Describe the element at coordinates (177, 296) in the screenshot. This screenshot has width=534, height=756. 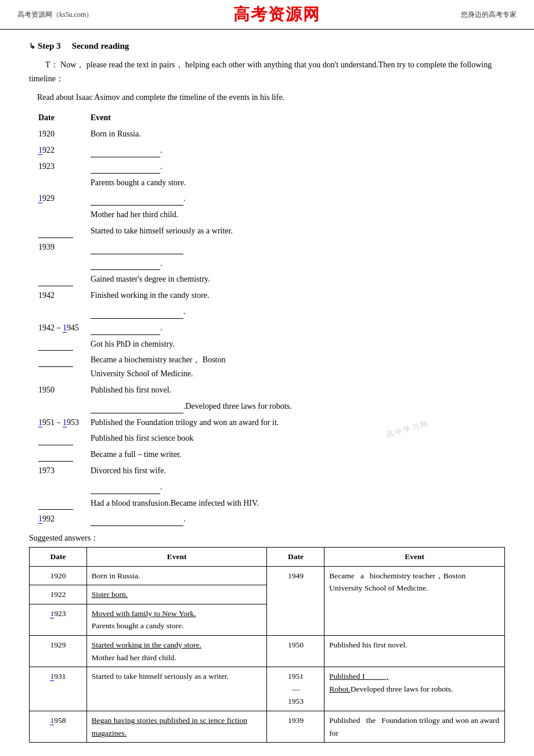
I see `table-row: 1942 Finished working in the candy store…` at that location.